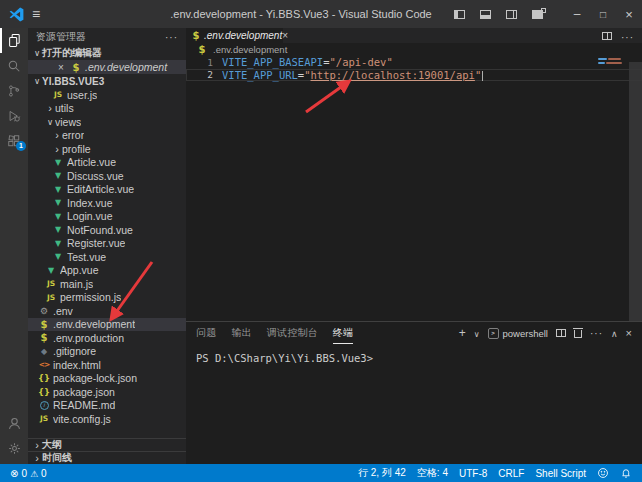 The height and width of the screenshot is (482, 642). Describe the element at coordinates (414, 354) in the screenshot. I see `terminal-output: PS D:\CSharp\Yi\Yi.BBS.Vue3>` at that location.